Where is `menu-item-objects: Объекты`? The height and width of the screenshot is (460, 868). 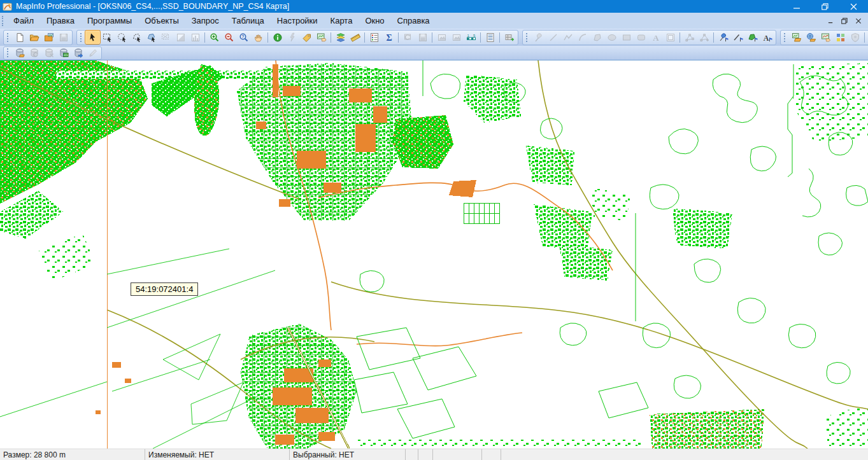 menu-item-objects: Объекты is located at coordinates (162, 20).